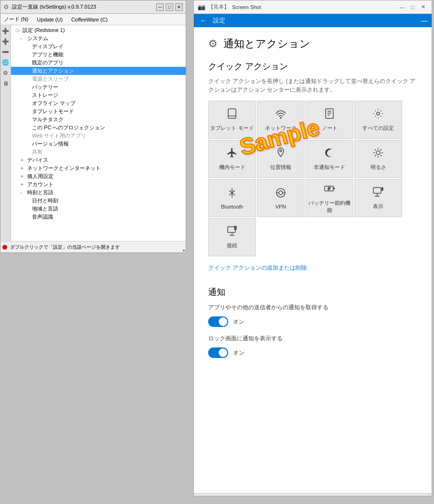  What do you see at coordinates (98, 119) in the screenshot?
I see `tree-item-multitask: マルチタスク` at bounding box center [98, 119].